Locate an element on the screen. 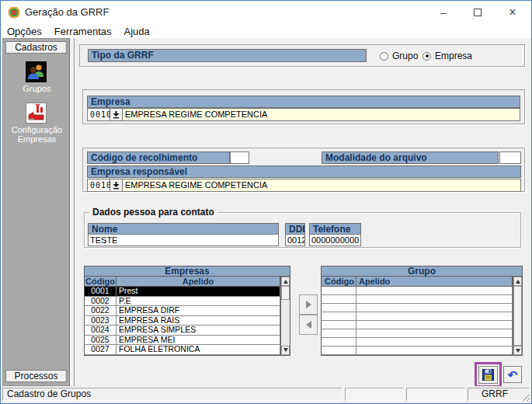 The height and width of the screenshot is (404, 532). cell-codigo: 0022 is located at coordinates (101, 311).